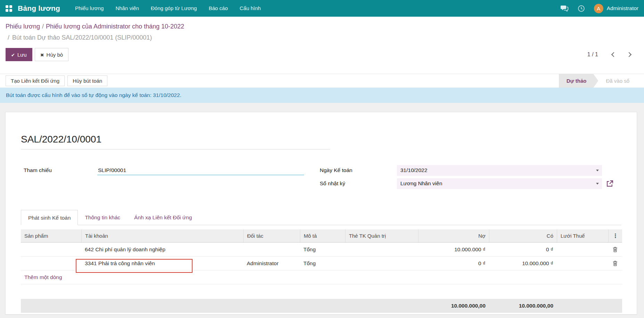 The image size is (644, 318). Describe the element at coordinates (613, 55) in the screenshot. I see `record-pager: 1 / 1` at that location.